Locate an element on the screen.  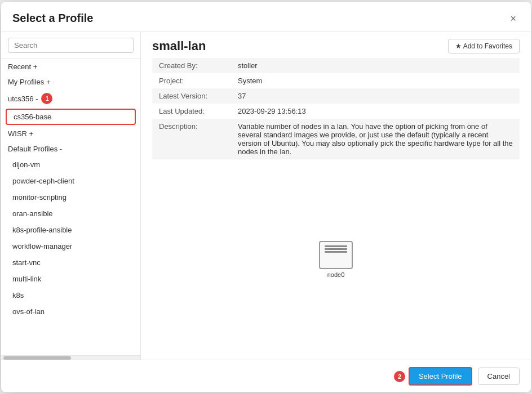
close-button: × is located at coordinates (513, 19).